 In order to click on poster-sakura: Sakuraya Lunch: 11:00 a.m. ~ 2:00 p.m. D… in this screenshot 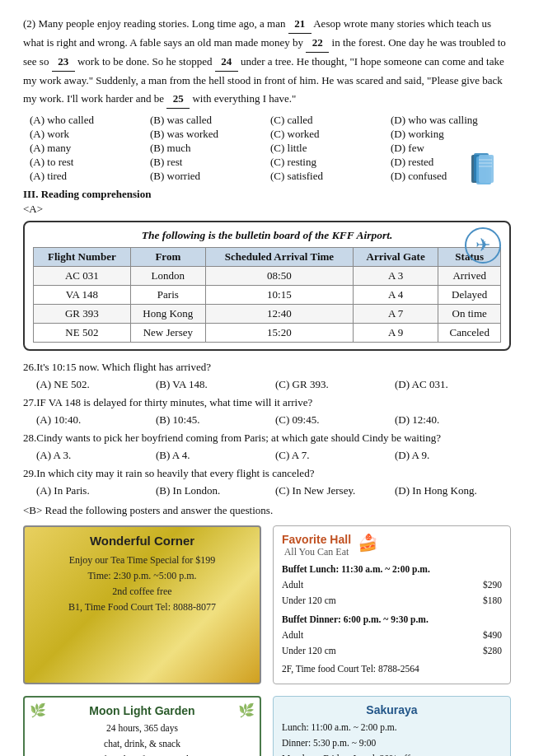, I will do `click(392, 726)`.